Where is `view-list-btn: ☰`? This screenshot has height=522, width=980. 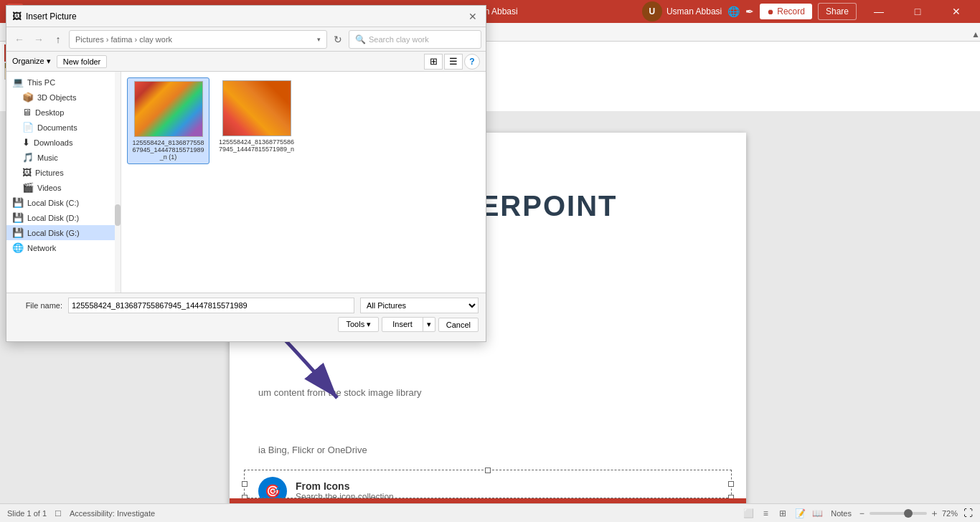
view-list-btn: ☰ is located at coordinates (453, 62).